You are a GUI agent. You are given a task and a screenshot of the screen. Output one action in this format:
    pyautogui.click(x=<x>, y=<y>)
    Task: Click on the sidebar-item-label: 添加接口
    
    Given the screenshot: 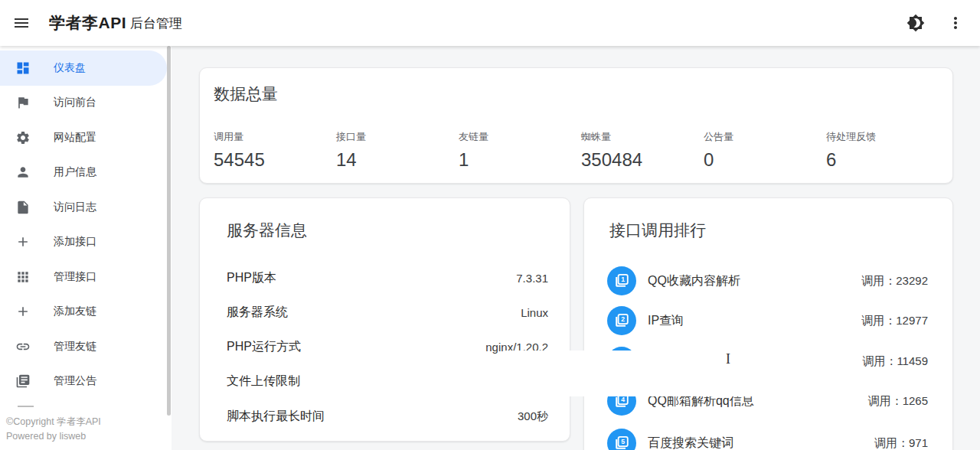 What is the action you would take?
    pyautogui.click(x=75, y=242)
    